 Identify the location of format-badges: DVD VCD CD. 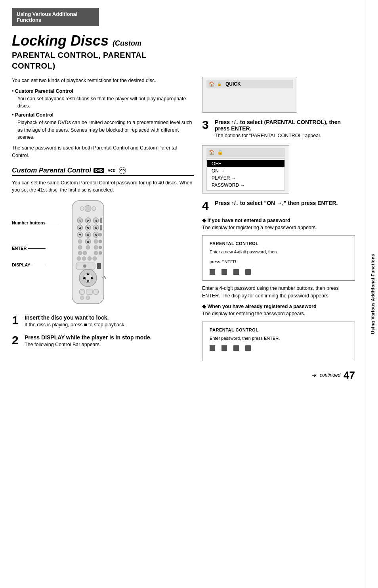
(110, 170).